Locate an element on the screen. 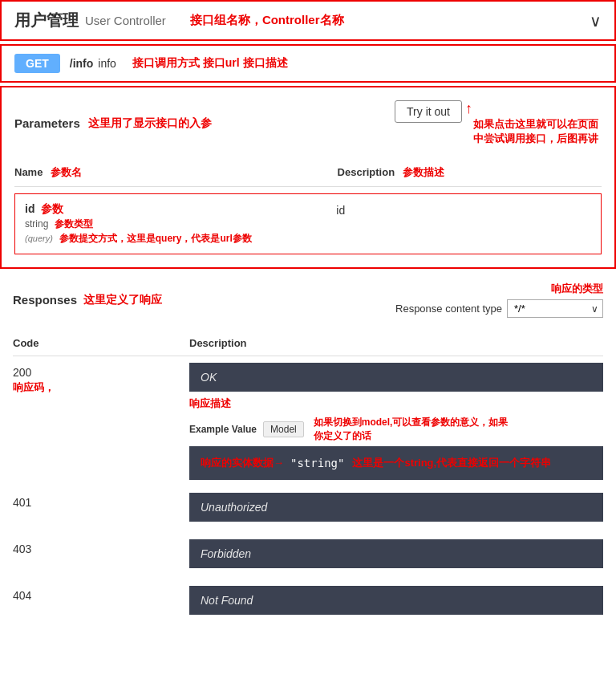 The height and width of the screenshot is (695, 616). try-it-out-area: Try it out ↑ 如果点击这里就可以在页面中尝试调用接口，后图再讲 is located at coordinates (498, 124).